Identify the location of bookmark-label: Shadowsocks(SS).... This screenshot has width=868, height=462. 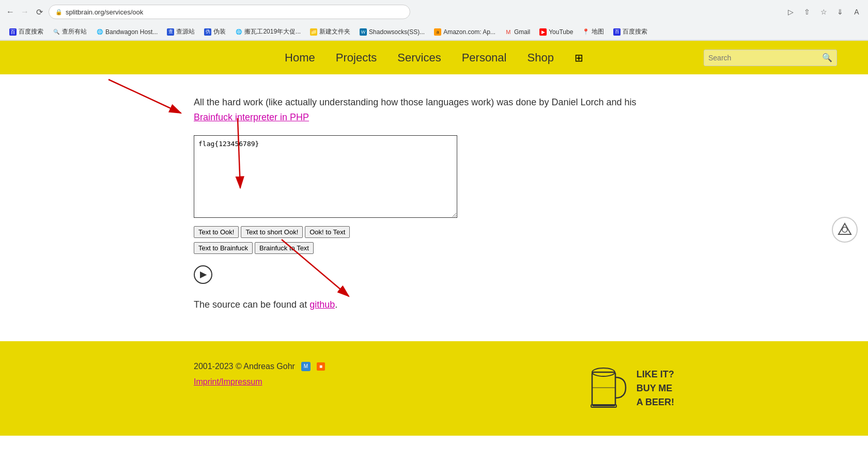
(397, 32).